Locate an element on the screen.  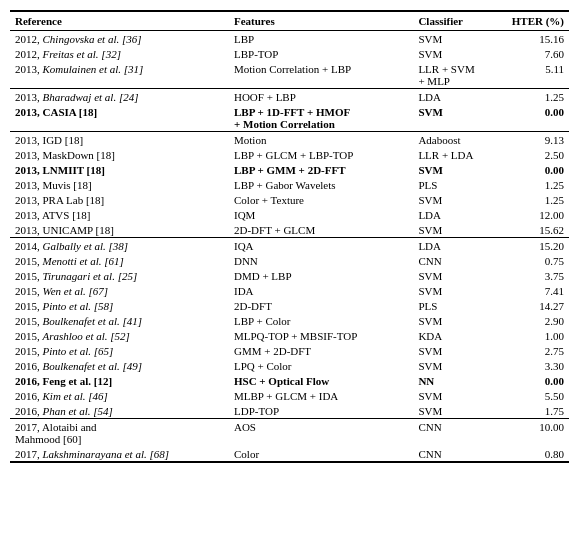
cell-hter: 7.60 is located at coordinates (534, 54).